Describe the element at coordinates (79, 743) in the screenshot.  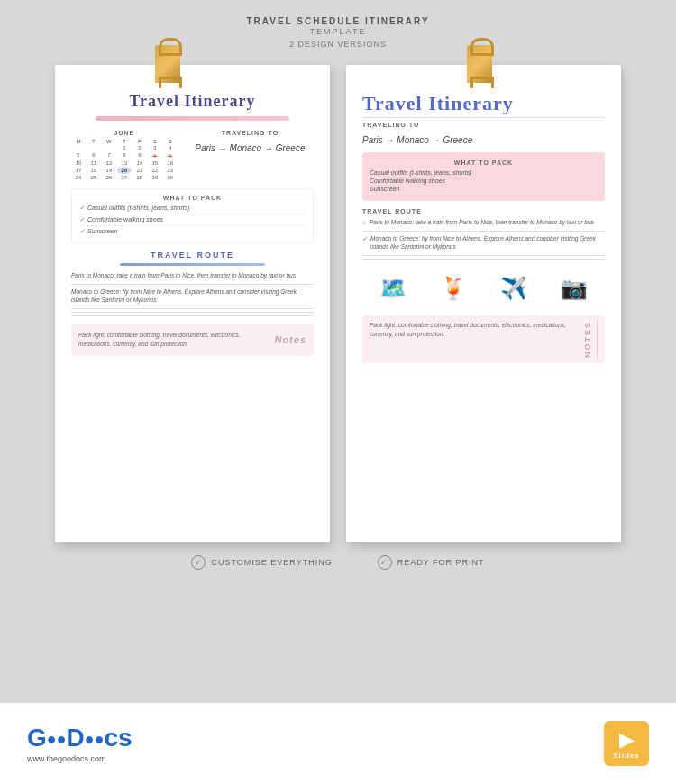
I see `logo-area: G●●D●●cs www.thegoodocs.com` at that location.